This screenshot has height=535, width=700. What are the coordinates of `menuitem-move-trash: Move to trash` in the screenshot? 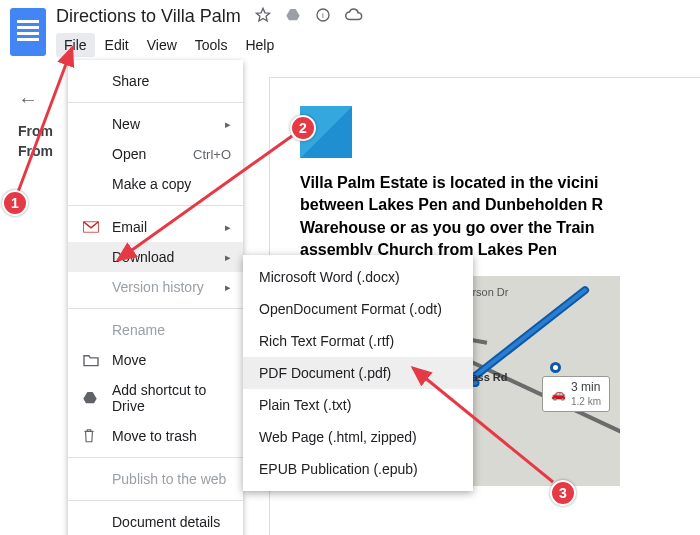 It's located at (156, 436).